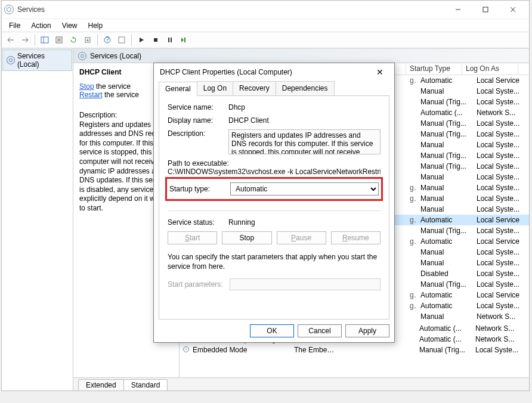 The height and width of the screenshot is (403, 532). I want to click on props-button, so click(122, 40).